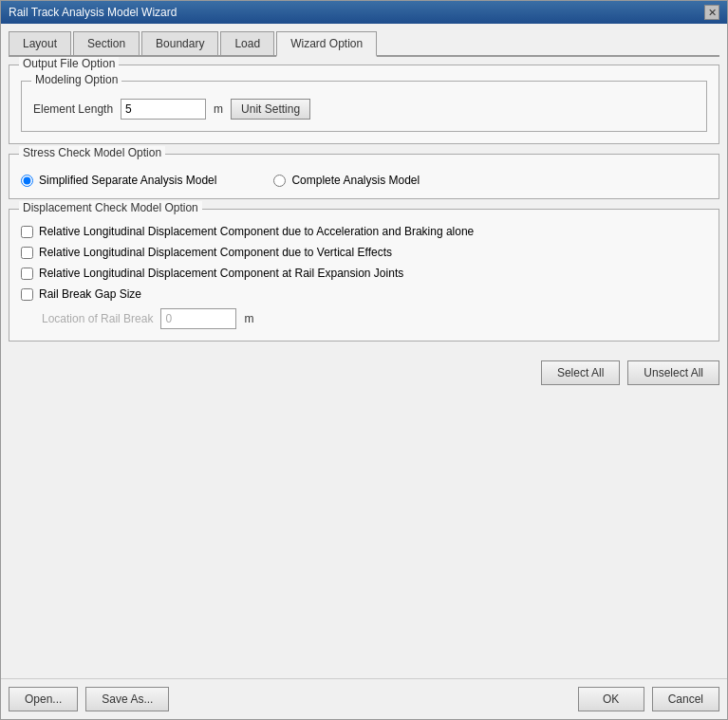 Image resolution: width=728 pixels, height=720 pixels. What do you see at coordinates (364, 231) in the screenshot?
I see `checkbox-acceleration: Relative Longitudinal Displacement Compo…` at bounding box center [364, 231].